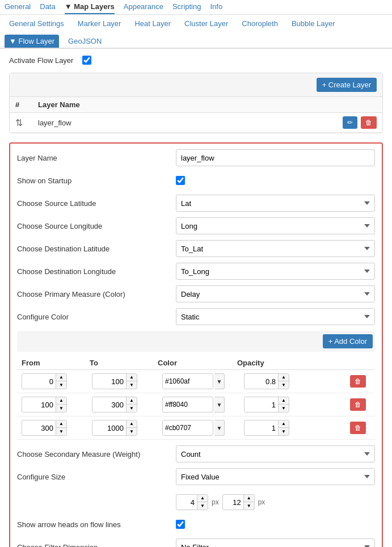 This screenshot has width=392, height=547. Describe the element at coordinates (196, 203) in the screenshot. I see `source-lat-row: Choose Source Latitude Lat` at that location.